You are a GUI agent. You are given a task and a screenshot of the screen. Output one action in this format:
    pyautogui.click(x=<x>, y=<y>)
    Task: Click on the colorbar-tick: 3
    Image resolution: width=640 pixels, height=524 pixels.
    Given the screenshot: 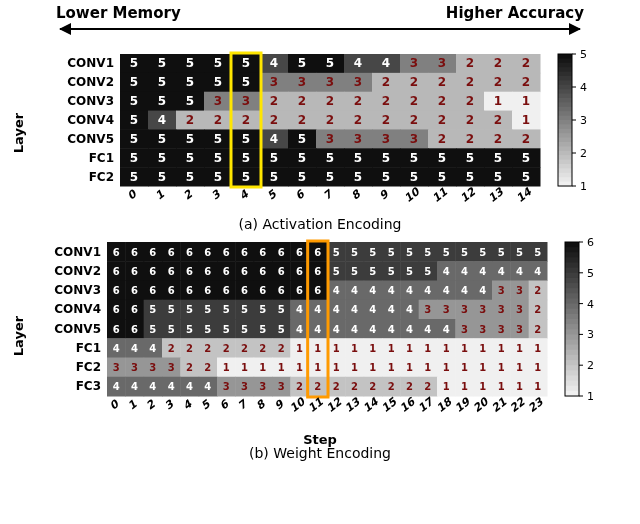 What is the action you would take?
    pyautogui.click(x=584, y=120)
    